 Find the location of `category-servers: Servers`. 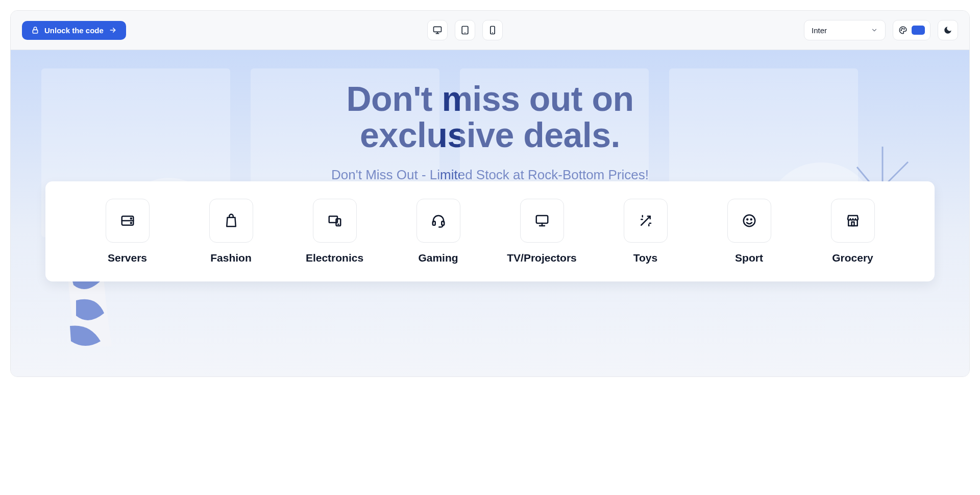

category-servers: Servers is located at coordinates (128, 231).